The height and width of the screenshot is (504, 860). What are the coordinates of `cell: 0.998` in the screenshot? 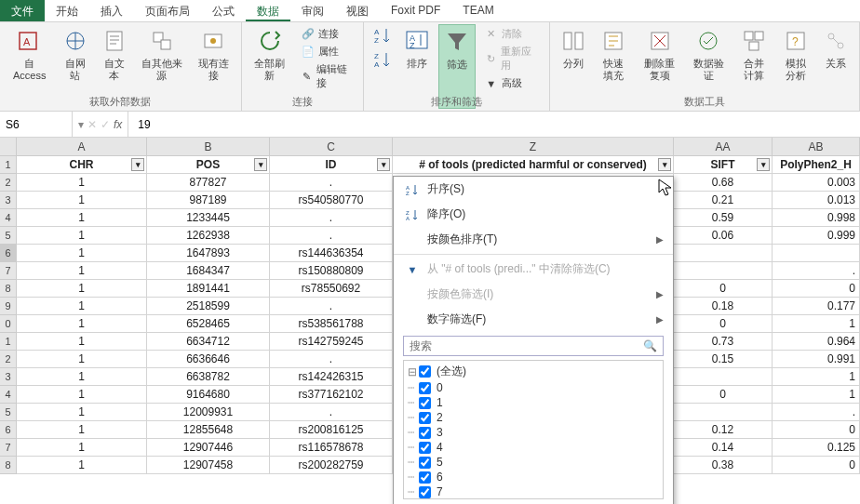 It's located at (816, 218).